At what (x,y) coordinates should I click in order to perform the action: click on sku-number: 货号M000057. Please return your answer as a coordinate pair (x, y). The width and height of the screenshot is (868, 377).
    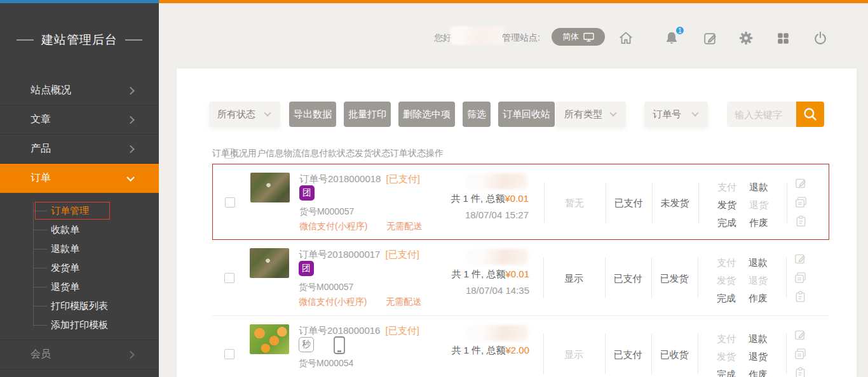
    Looking at the image, I should click on (326, 288).